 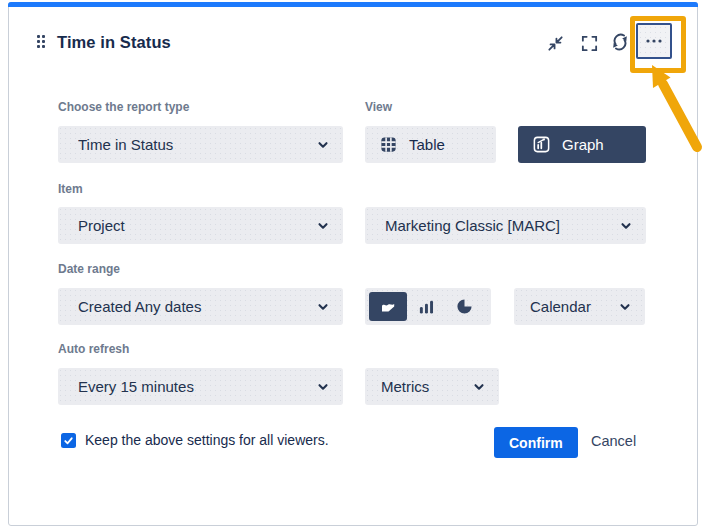 I want to click on item-label: Item, so click(x=70, y=189).